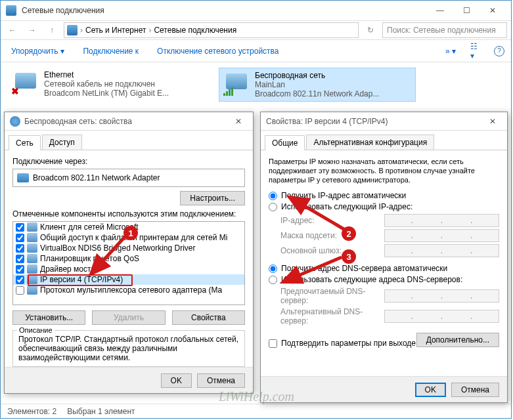 The width and height of the screenshot is (513, 420). I want to click on nav-forward-icon: →, so click(32, 30).